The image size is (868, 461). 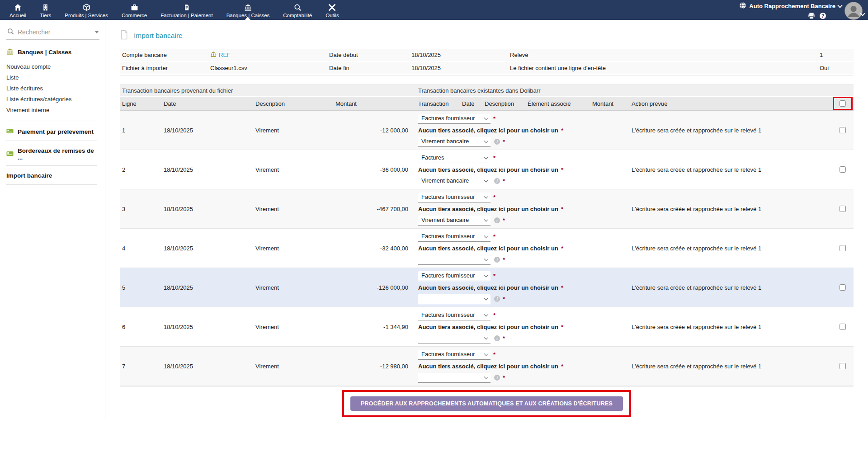 I want to click on sidebar-section-banques-caisses: Banques | Caisses, so click(x=53, y=52).